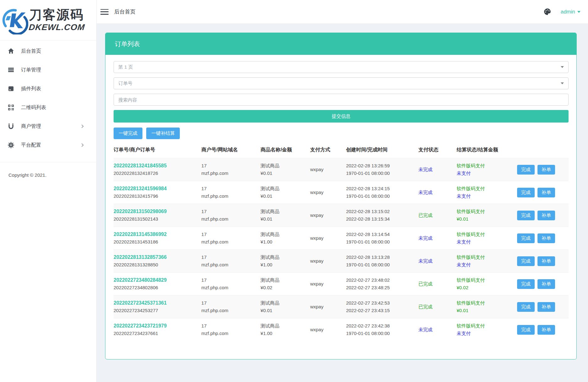  What do you see at coordinates (48, 70) in the screenshot?
I see `sidebar-item-orders: 订单管理` at bounding box center [48, 70].